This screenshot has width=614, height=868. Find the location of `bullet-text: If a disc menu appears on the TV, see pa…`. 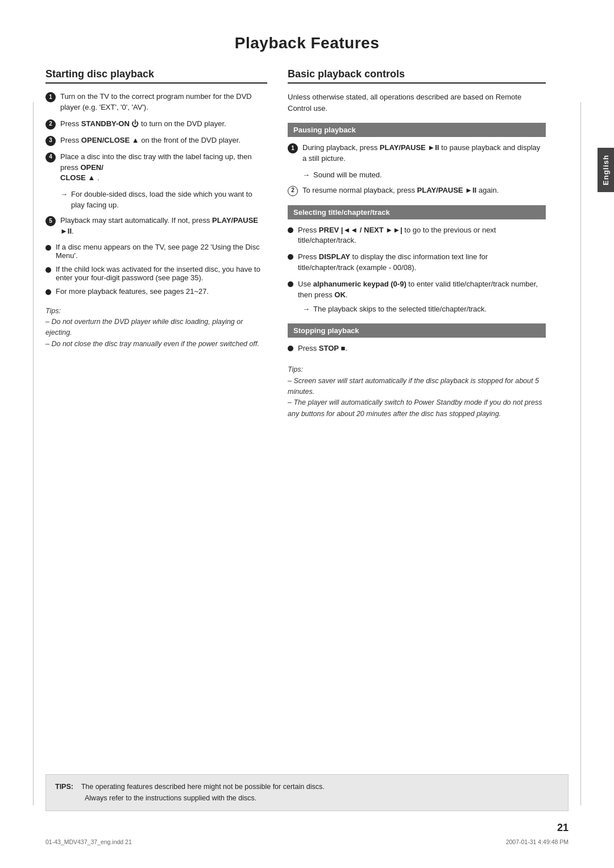

bullet-text: If a disc menu appears on the TV, see pa… is located at coordinates (161, 251).